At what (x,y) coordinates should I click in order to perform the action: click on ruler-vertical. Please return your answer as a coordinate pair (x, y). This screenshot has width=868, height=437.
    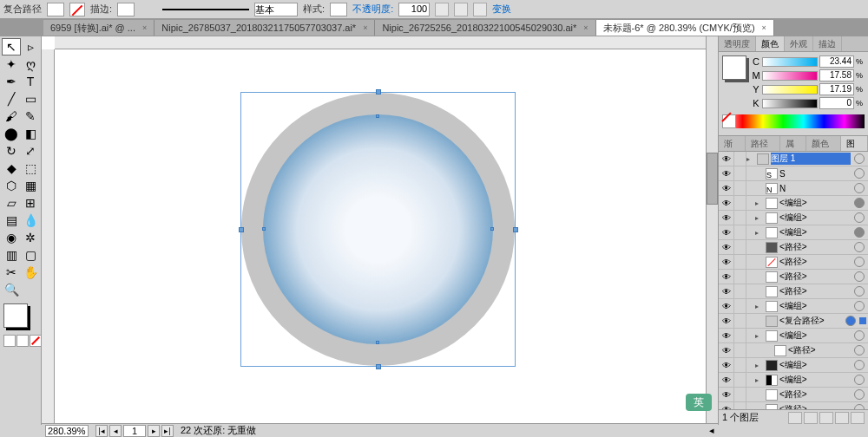
    Looking at the image, I should click on (49, 238).